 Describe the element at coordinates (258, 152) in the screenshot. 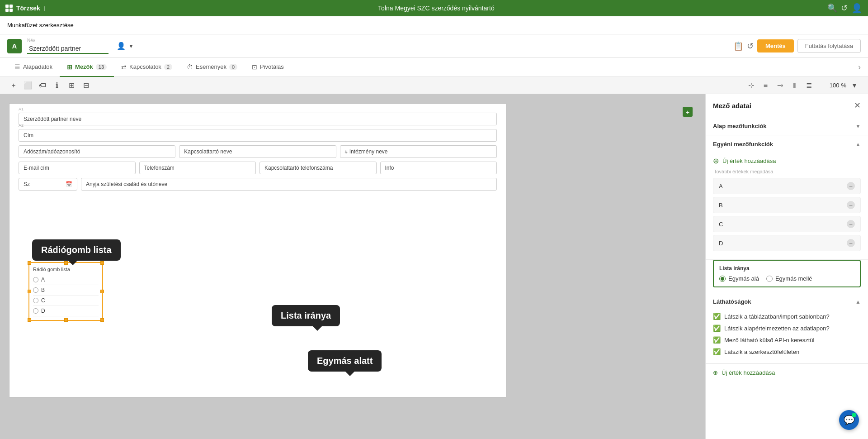

I see `field-row-3: Adószám/adóazonosító Kapcsolattartó neve…` at that location.